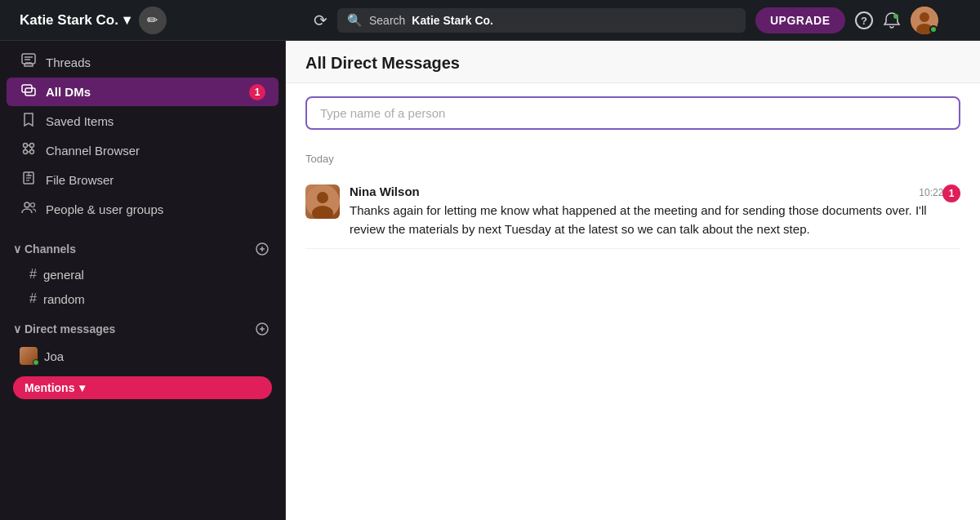 This screenshot has width=980, height=520. What do you see at coordinates (33, 299) in the screenshot?
I see `hash-icon-random: #` at bounding box center [33, 299].